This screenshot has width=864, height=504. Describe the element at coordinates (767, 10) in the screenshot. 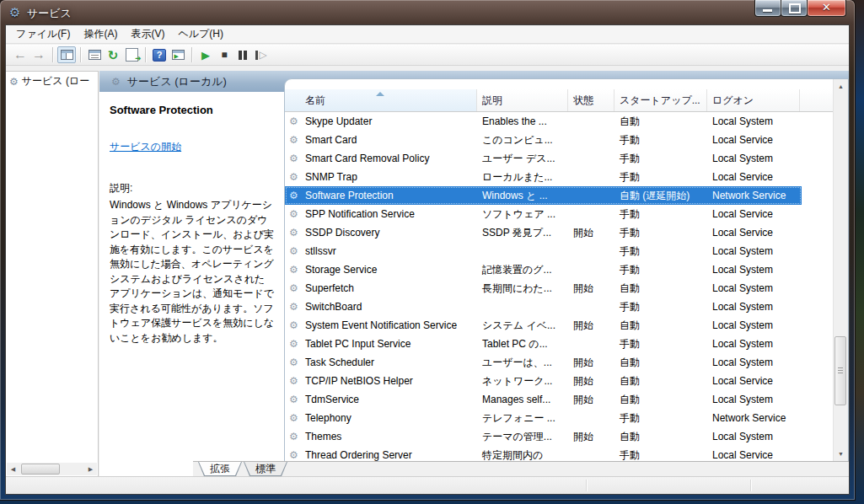

I see `minimize-icon` at that location.